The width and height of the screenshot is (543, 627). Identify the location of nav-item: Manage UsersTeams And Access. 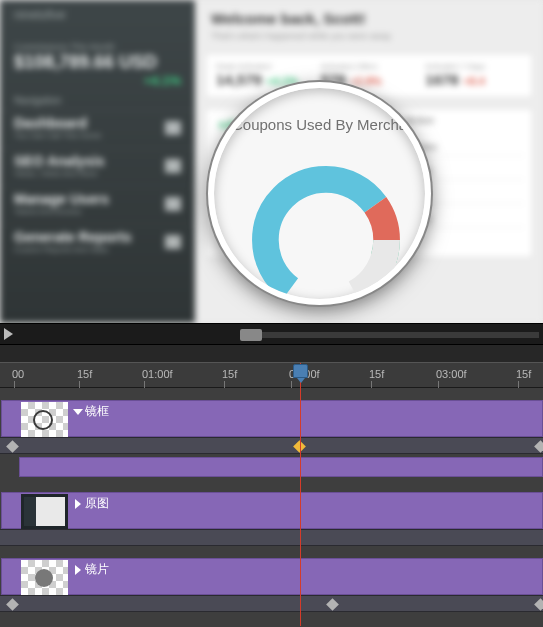
(98, 205).